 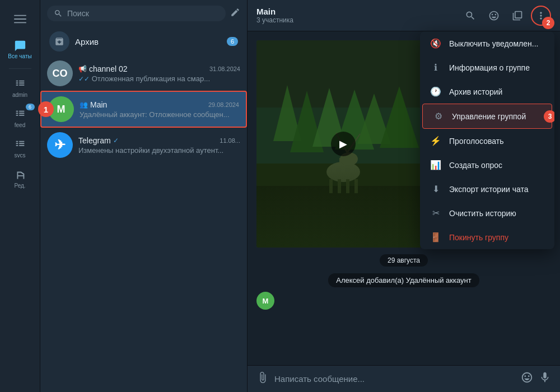 I want to click on menu-item-leave-group: 🚪 Покинуть группу, so click(x=487, y=237).